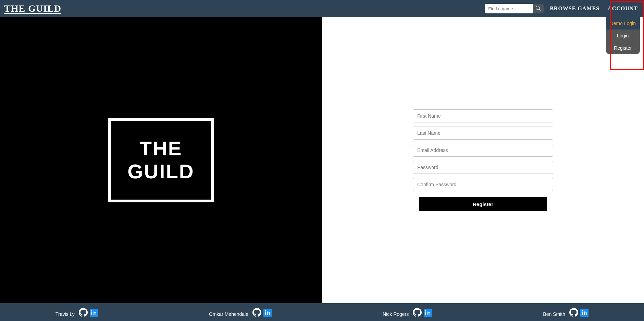 Image resolution: width=644 pixels, height=321 pixels. I want to click on account-label: ACCOUNT, so click(623, 9).